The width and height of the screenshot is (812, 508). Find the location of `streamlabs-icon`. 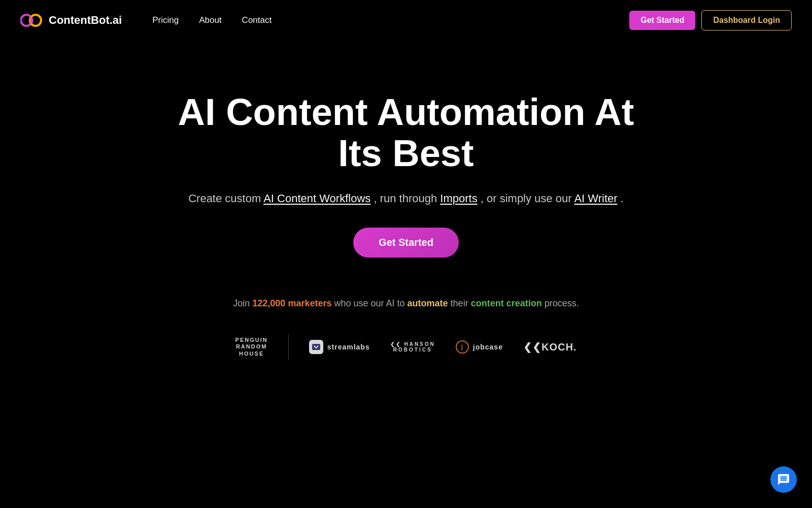

streamlabs-icon is located at coordinates (316, 347).